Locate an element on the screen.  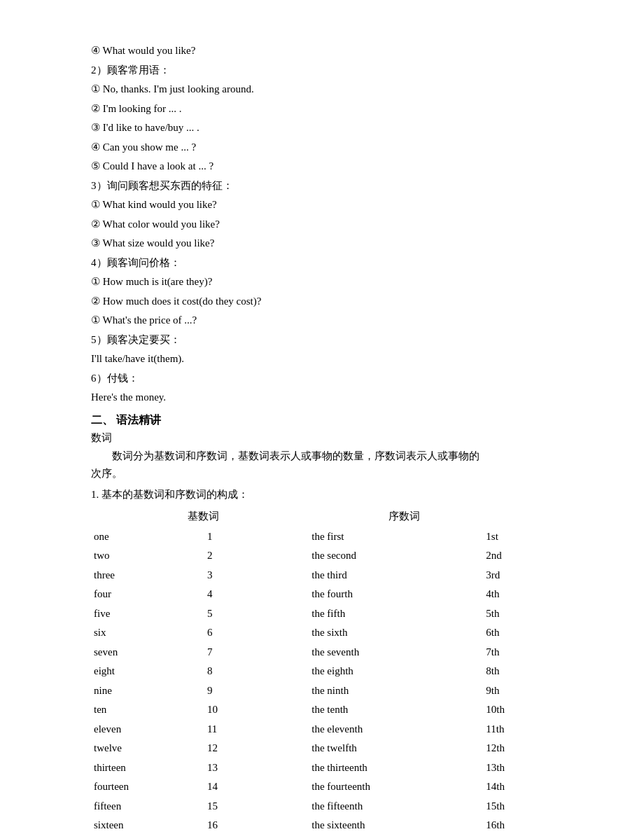
cardinal-digit: 3 is located at coordinates (239, 576).